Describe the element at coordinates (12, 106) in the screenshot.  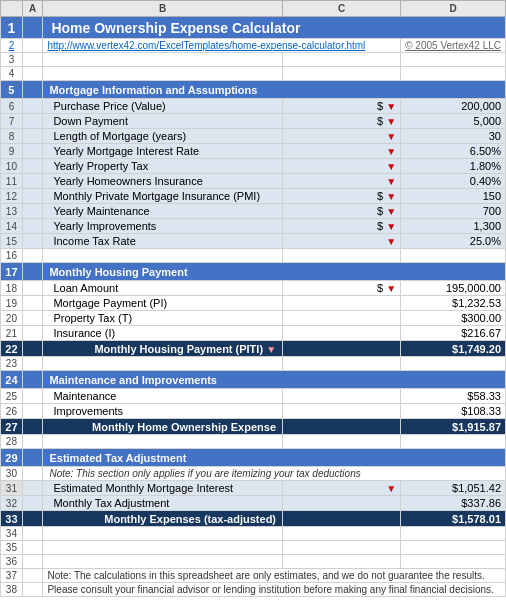
I see `row-num-6: 6` at that location.